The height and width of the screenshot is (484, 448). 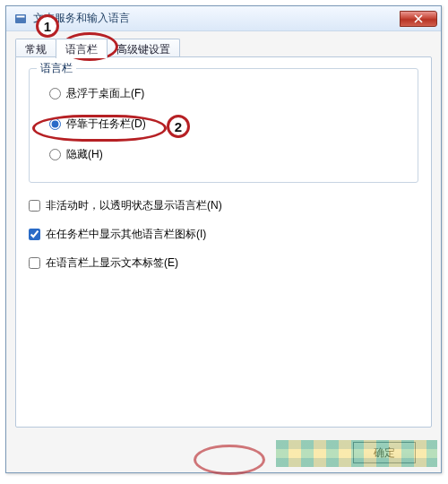 I want to click on check-transparent: 非活动时，以透明状态显示语言栏(N), so click(x=224, y=205).